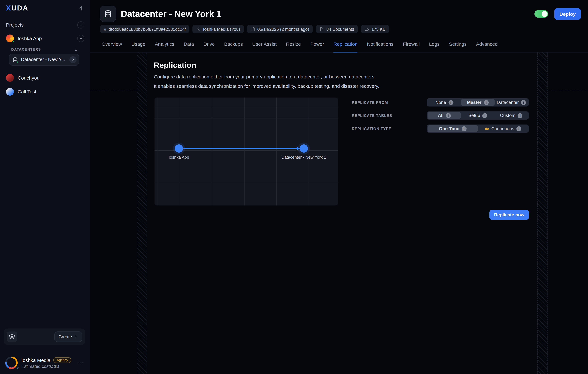 This screenshot has height=374, width=588. Describe the element at coordinates (105, 29) in the screenshot. I see `hash-icon` at that location.